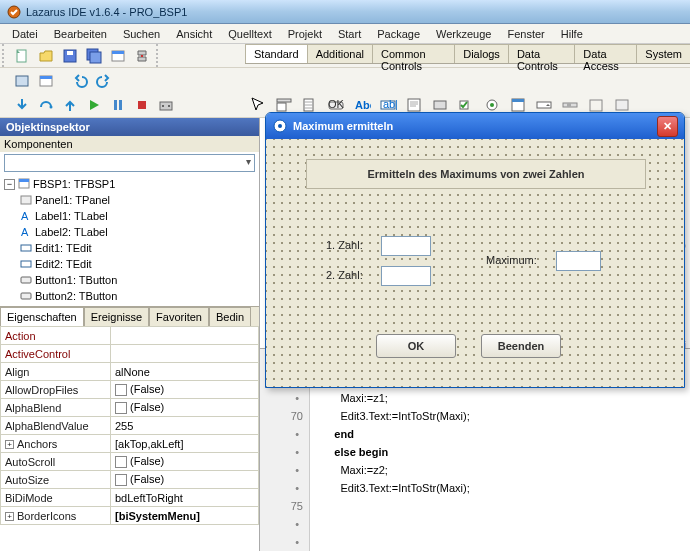 The height and width of the screenshot is (551, 690). I want to click on pause-button, so click(118, 105).